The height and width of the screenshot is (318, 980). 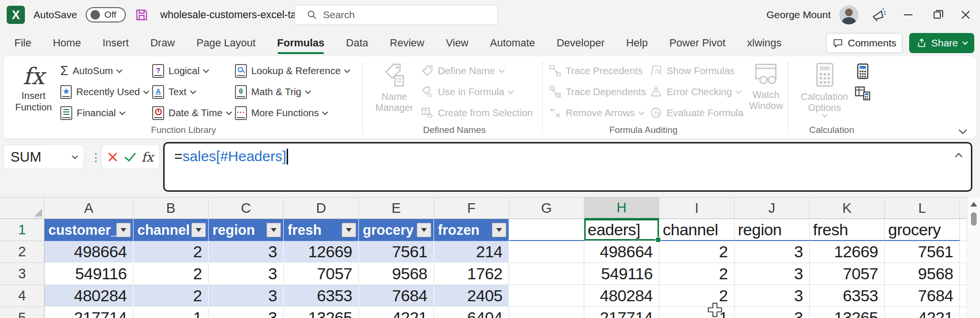 I want to click on create-from-selection-button: Create from Selection, so click(x=477, y=113).